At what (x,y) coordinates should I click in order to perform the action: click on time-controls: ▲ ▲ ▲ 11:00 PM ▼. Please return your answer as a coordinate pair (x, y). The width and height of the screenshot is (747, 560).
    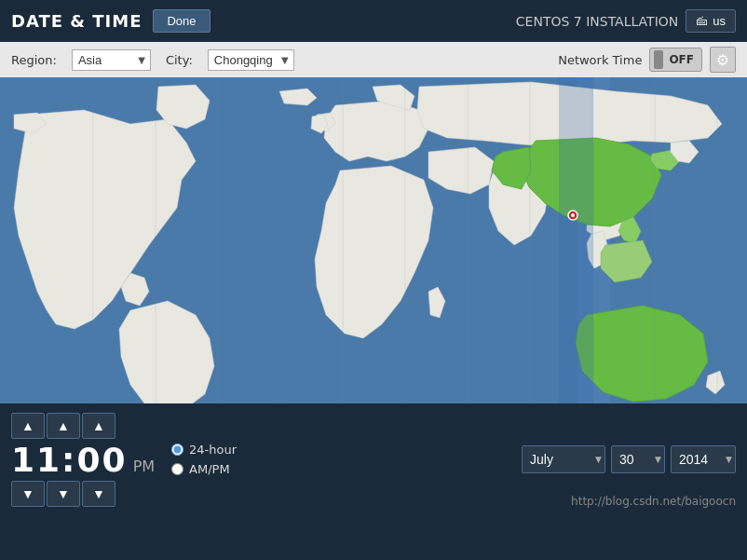
    Looking at the image, I should click on (83, 460).